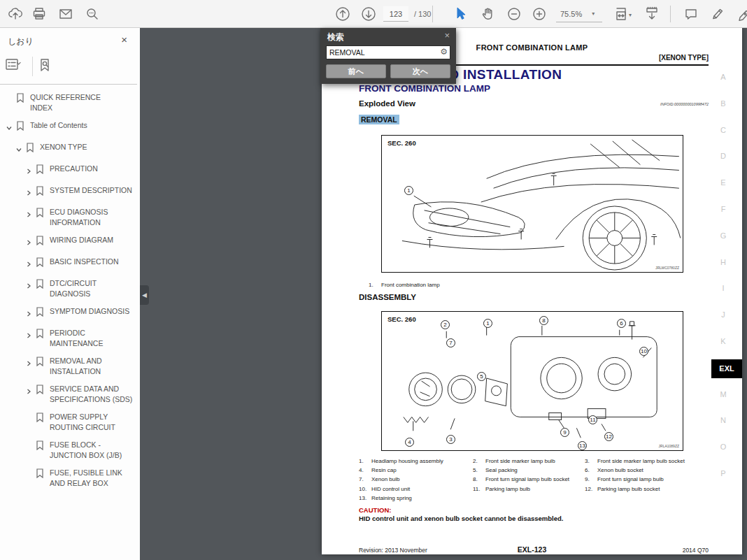  Describe the element at coordinates (741, 14) in the screenshot. I see `pen-nib-icon` at that location.